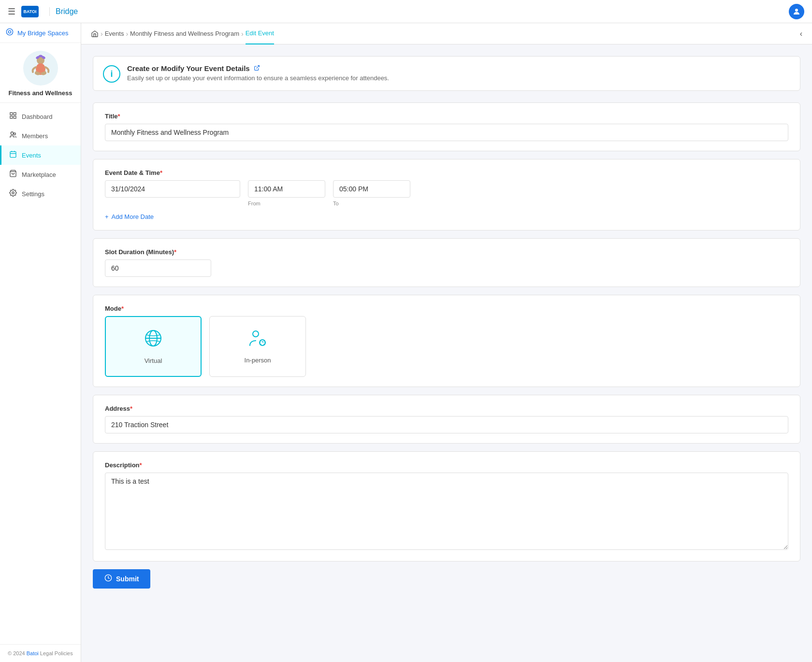  I want to click on time-to-block: To, so click(372, 193).